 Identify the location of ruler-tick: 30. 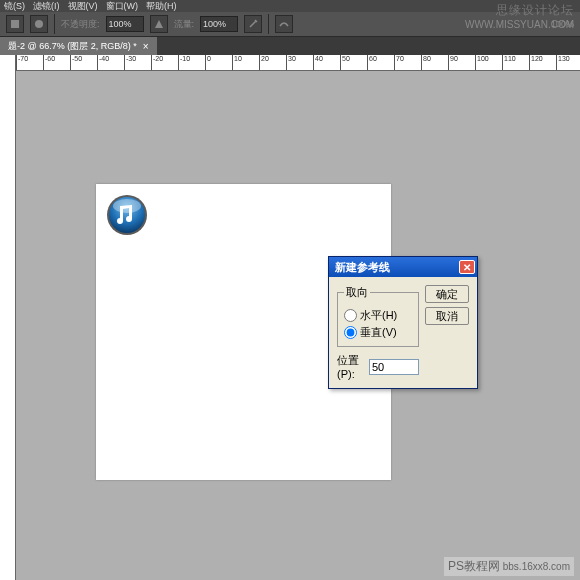
(291, 62).